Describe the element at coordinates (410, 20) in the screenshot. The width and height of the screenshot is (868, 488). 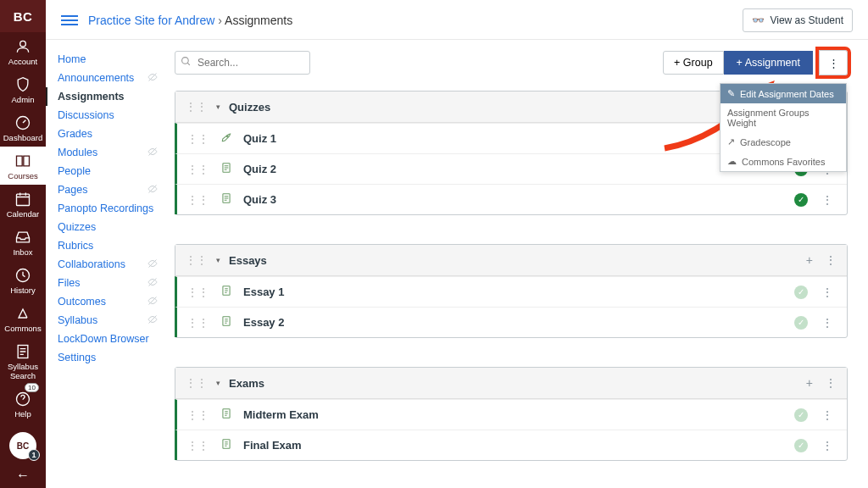
I see `breadcrumb: Practice Site for Andrew › Assignments` at that location.